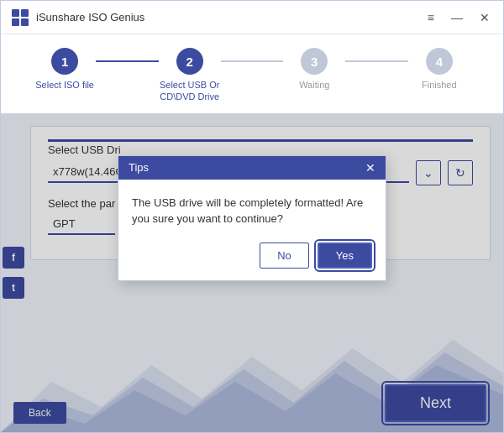 The height and width of the screenshot is (433, 504). What do you see at coordinates (65, 85) in the screenshot?
I see `step-1-label: Select ISO file` at bounding box center [65, 85].